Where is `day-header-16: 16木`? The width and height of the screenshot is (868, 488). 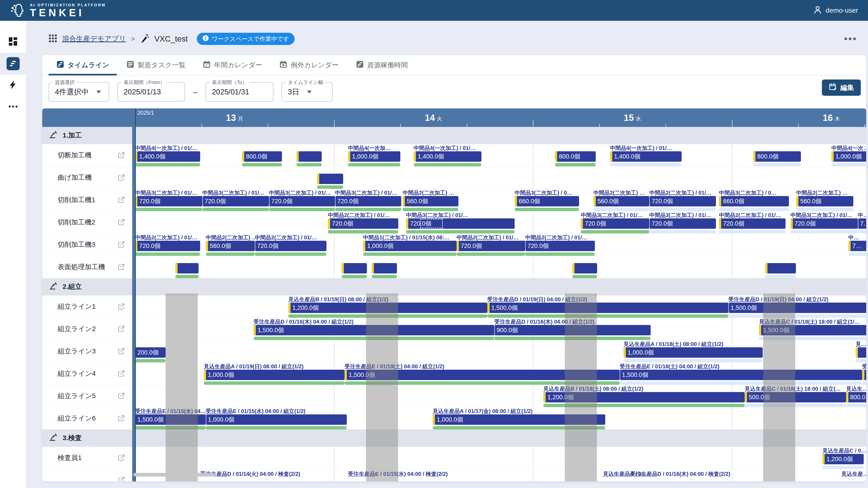
day-header-16: 16木 is located at coordinates (799, 118).